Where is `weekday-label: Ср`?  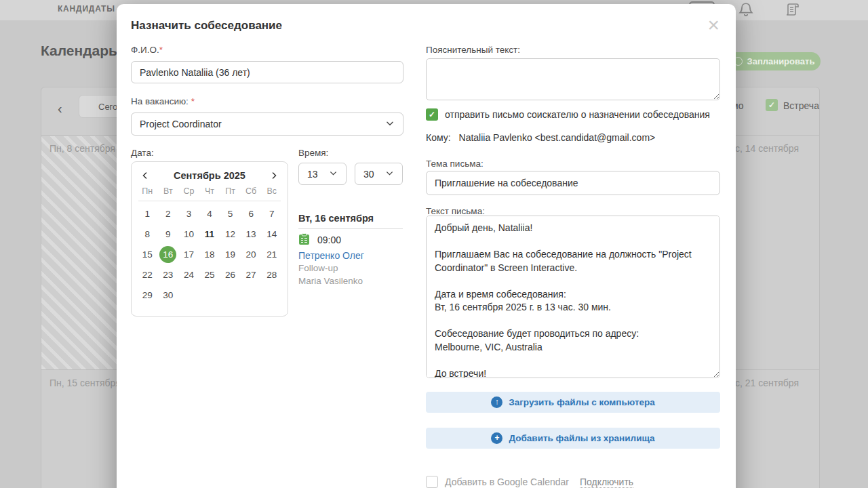 weekday-label: Ср is located at coordinates (189, 194).